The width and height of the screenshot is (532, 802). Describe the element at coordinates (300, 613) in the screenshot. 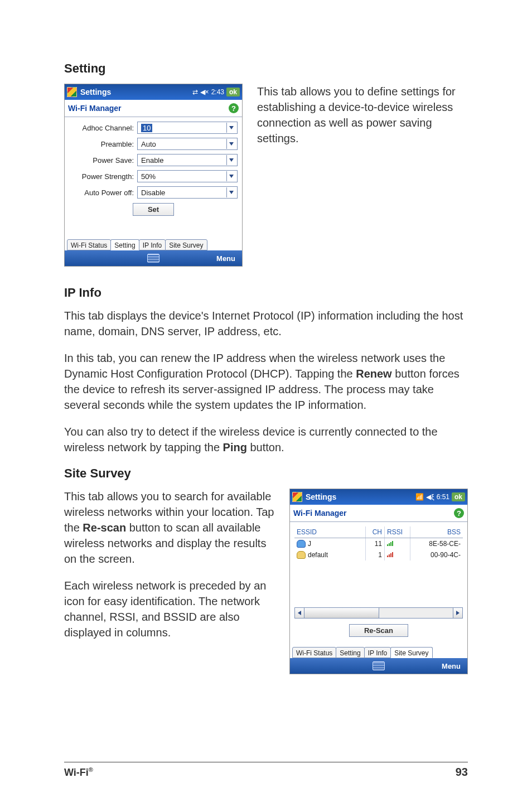

I see `scroll-left-button` at that location.